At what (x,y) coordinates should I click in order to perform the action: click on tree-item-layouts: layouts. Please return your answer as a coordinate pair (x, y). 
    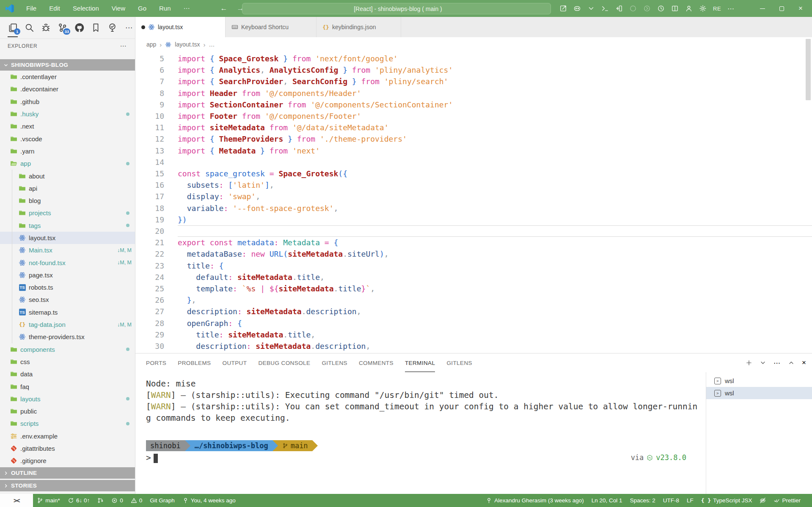
    Looking at the image, I should click on (68, 399).